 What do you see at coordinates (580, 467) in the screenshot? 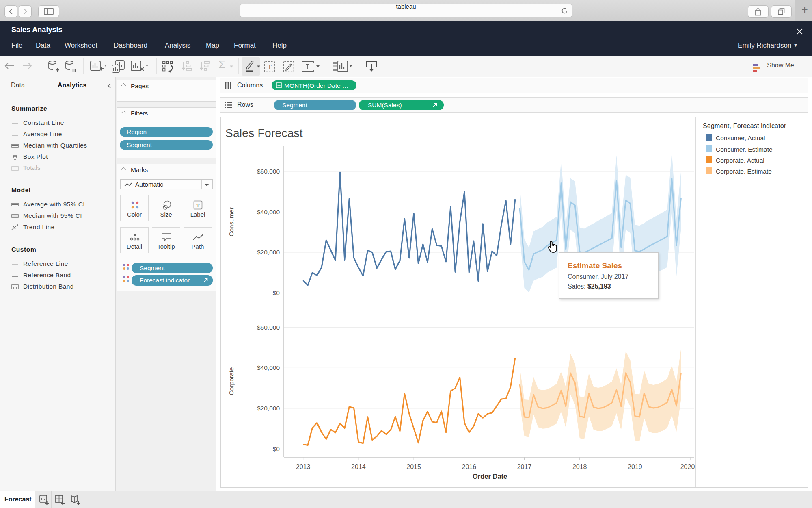
I see `svg-text: 2018` at bounding box center [580, 467].